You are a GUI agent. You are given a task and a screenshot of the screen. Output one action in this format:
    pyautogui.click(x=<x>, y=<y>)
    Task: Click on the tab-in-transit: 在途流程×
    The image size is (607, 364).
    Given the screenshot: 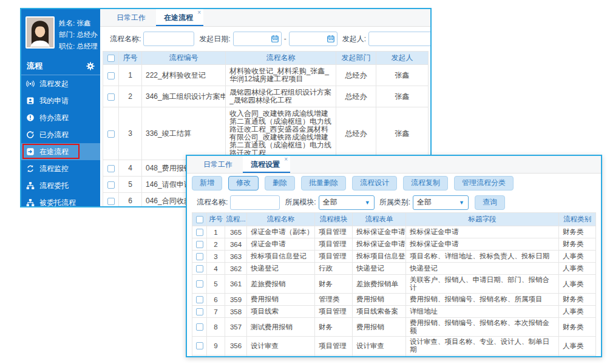 What is the action you would take?
    pyautogui.click(x=180, y=18)
    